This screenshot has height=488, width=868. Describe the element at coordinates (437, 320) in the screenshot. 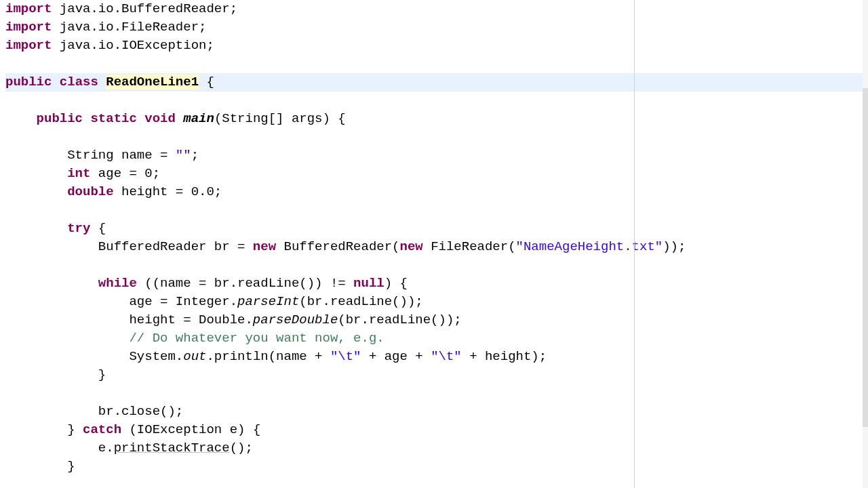

I see `code-line: height = Double.parseDouble(br.readLine(…` at that location.